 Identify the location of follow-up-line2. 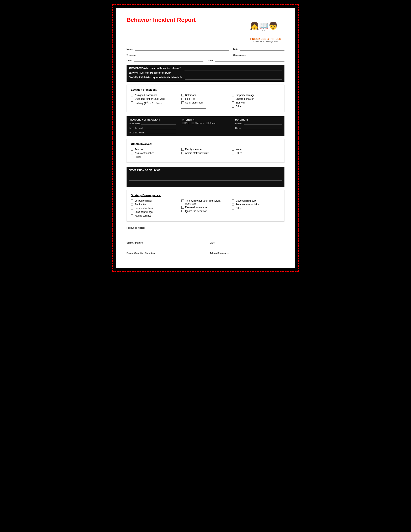
(206, 236).